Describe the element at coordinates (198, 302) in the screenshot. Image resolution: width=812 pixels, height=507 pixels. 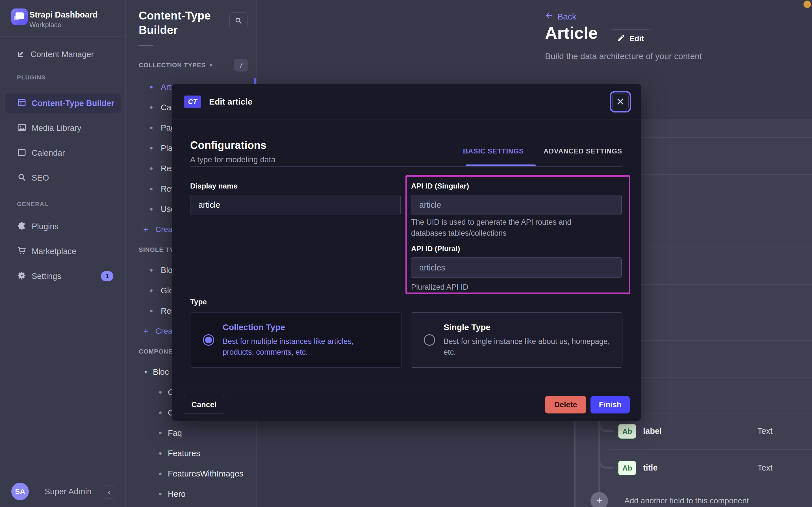
I see `type-label: Type` at that location.